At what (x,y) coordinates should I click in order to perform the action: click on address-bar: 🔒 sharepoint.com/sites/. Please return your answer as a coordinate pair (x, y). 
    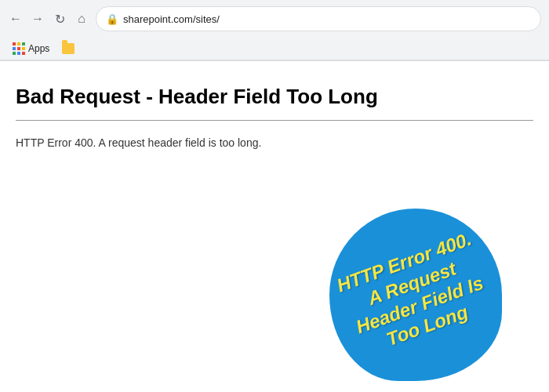
    Looking at the image, I should click on (318, 19).